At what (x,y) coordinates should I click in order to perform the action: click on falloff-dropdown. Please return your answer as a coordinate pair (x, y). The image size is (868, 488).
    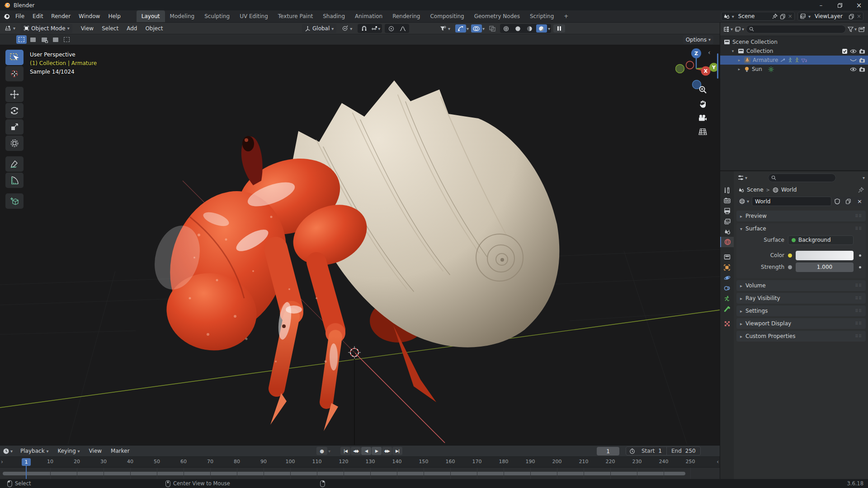
    Looking at the image, I should click on (403, 28).